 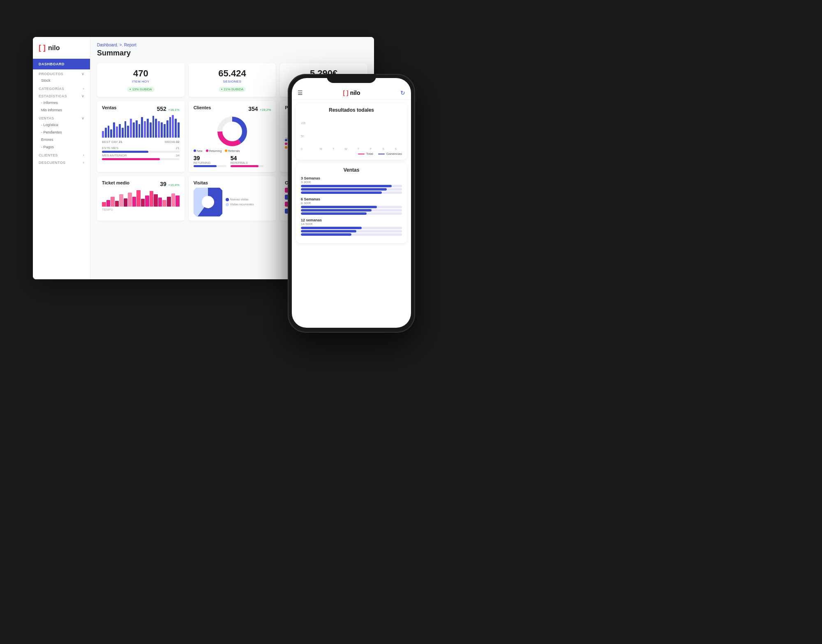 I want to click on sidebar-section-estadisticas: ESTADÍSTICAS ∨, so click(x=62, y=95).